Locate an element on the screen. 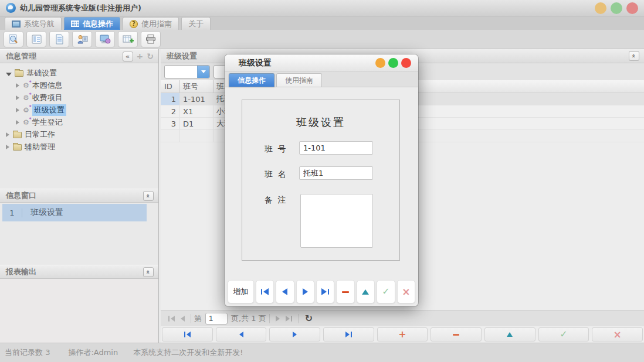 This screenshot has height=362, width=644. tab-label: 使用指南 is located at coordinates (299, 81).